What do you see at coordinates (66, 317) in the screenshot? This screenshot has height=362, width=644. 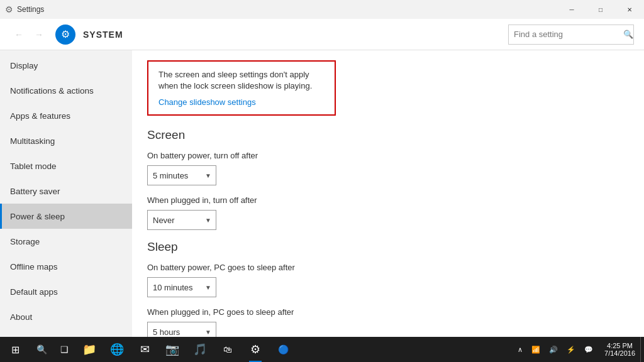 I see `sidebar-item-about: About` at bounding box center [66, 317].